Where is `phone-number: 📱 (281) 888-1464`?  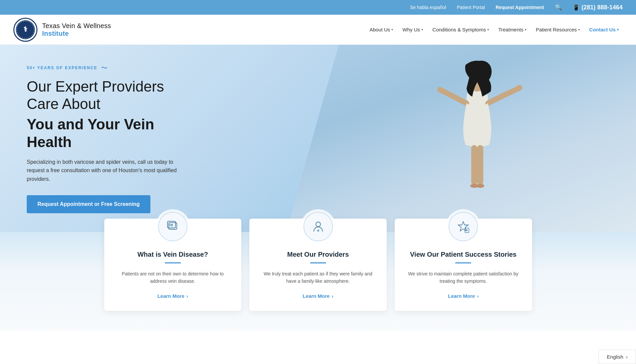 phone-number: 📱 (281) 888-1464 is located at coordinates (598, 7).